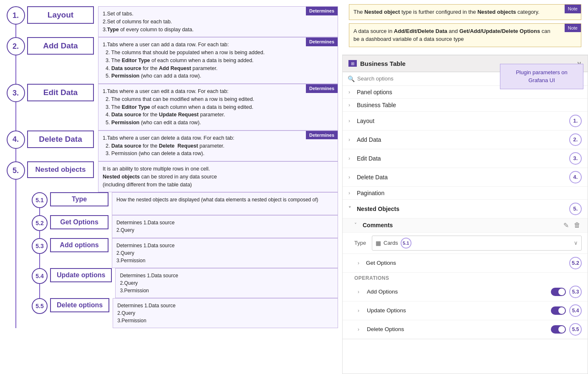 Image resolution: width=588 pixels, height=374 pixels. Describe the element at coordinates (40, 246) in the screenshot. I see `sub-5-3-circle: 5.3` at that location.